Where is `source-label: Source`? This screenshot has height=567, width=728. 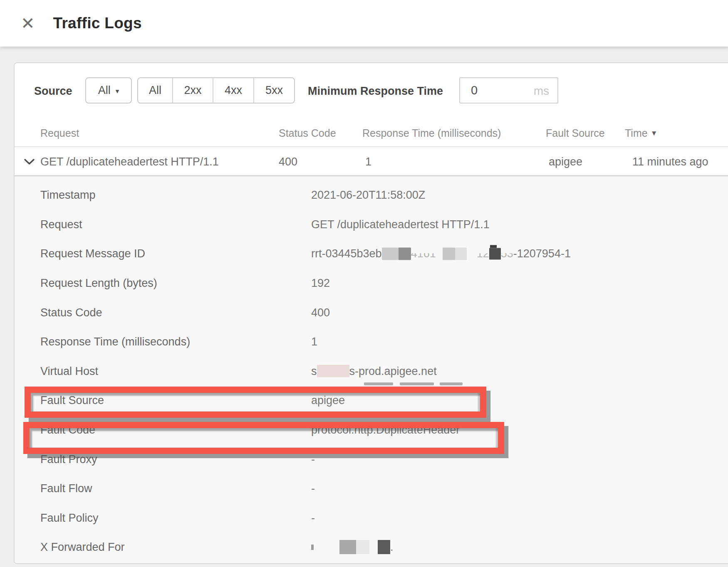
source-label: Source is located at coordinates (53, 91).